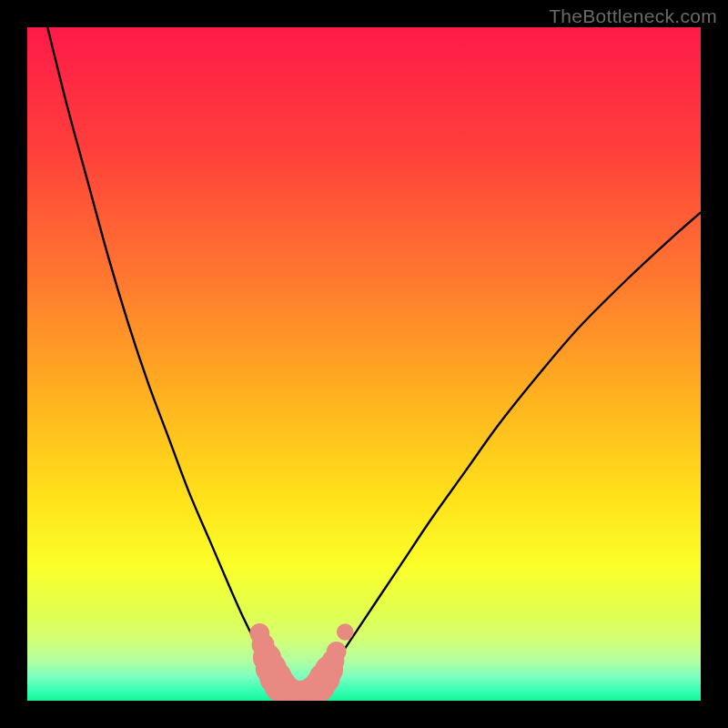 The width and height of the screenshot is (728, 728). I want to click on watermark-label: TheBottleneck.com, so click(633, 16).